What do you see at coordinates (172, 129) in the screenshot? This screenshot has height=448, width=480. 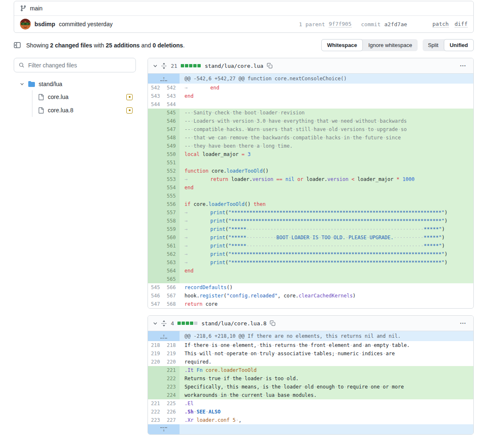 I see `line-number-new: 547` at bounding box center [172, 129].